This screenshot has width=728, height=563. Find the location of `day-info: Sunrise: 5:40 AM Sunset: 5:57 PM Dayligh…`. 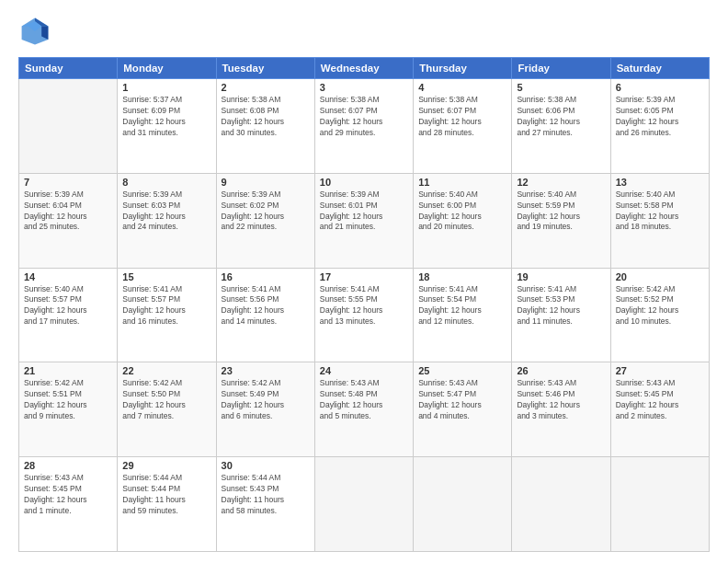

day-info: Sunrise: 5:40 AM Sunset: 5:57 PM Dayligh… is located at coordinates (68, 306).